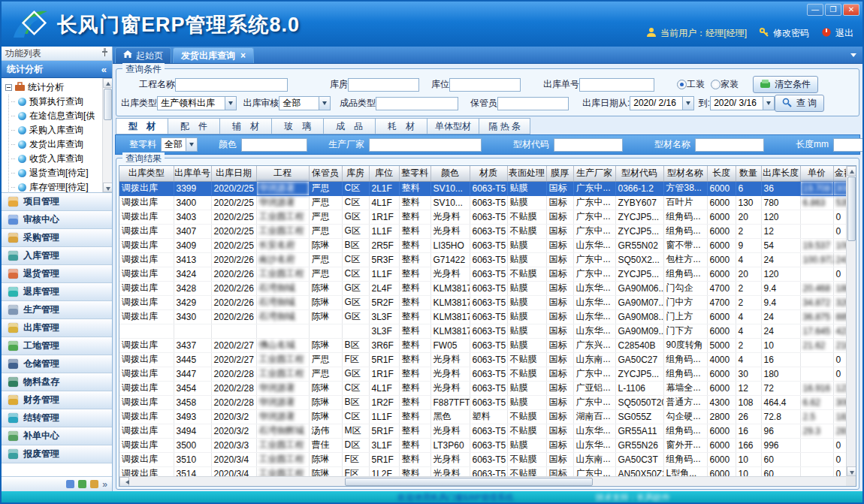 The image size is (864, 504). Describe the element at coordinates (9, 87) in the screenshot. I see `tree-expander-icon` at that location.